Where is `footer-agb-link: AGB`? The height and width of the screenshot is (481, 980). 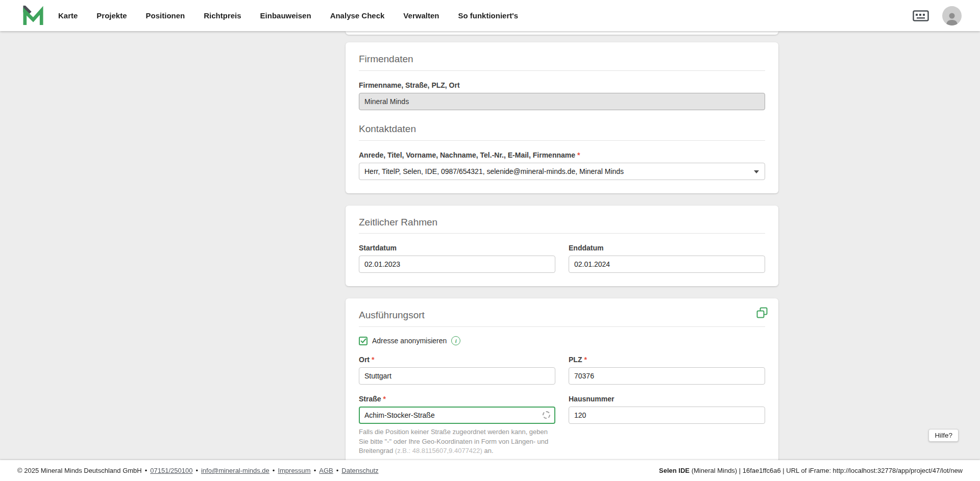 footer-agb-link: AGB is located at coordinates (326, 470).